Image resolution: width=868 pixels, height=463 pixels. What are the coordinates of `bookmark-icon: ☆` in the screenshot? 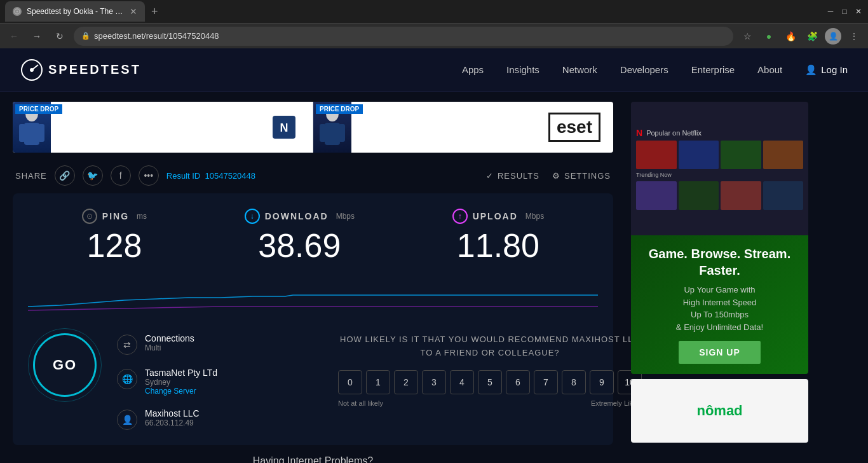 It's located at (747, 36).